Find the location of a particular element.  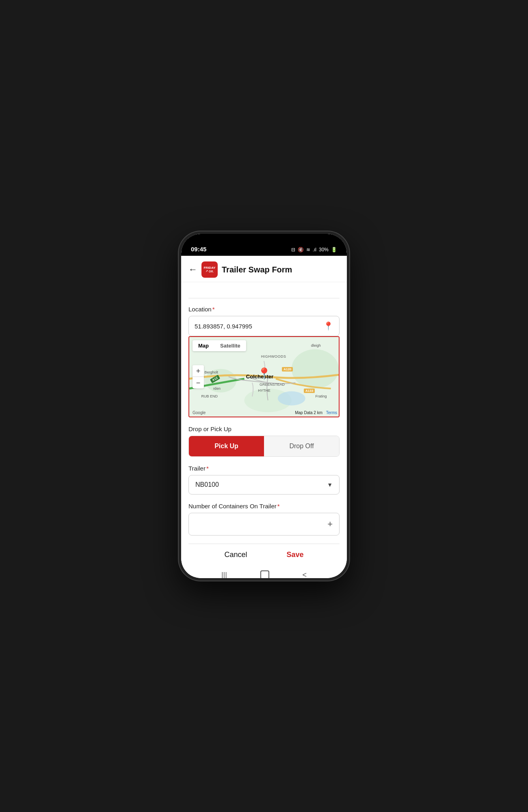

header: ← FRIDAY ↗ Off. Trailer Swap Form is located at coordinates (264, 269).